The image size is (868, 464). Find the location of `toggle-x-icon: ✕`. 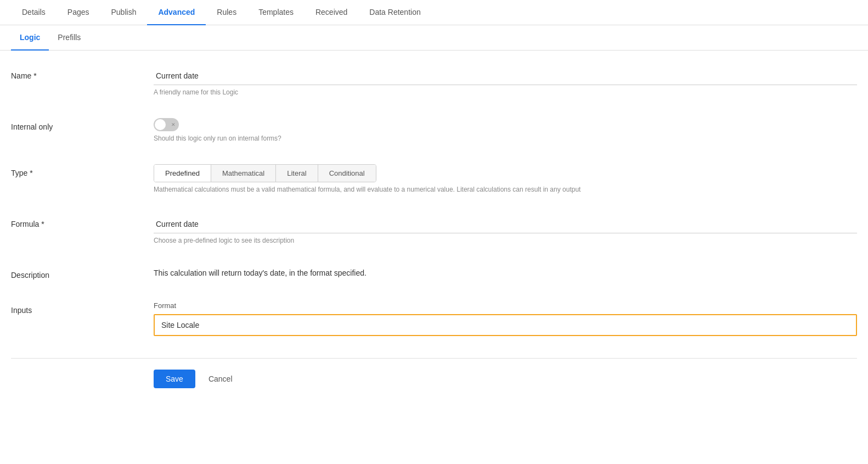

toggle-x-icon: ✕ is located at coordinates (173, 125).